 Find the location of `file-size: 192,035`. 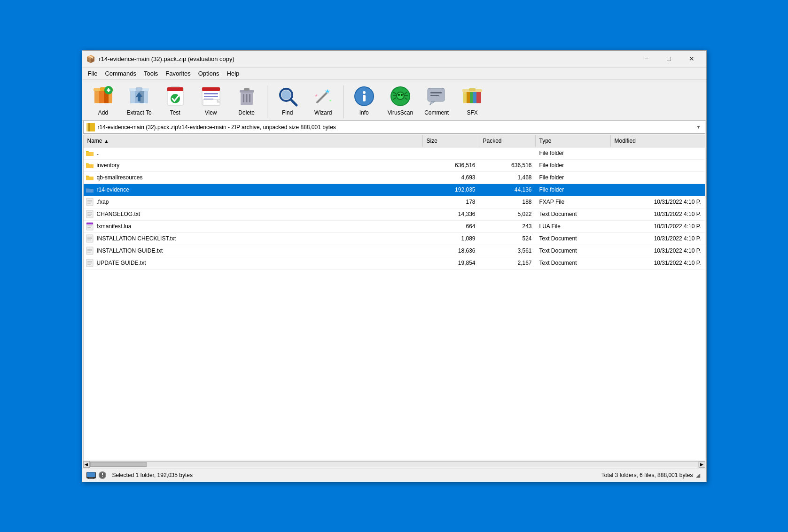

file-size: 192,035 is located at coordinates (451, 190).